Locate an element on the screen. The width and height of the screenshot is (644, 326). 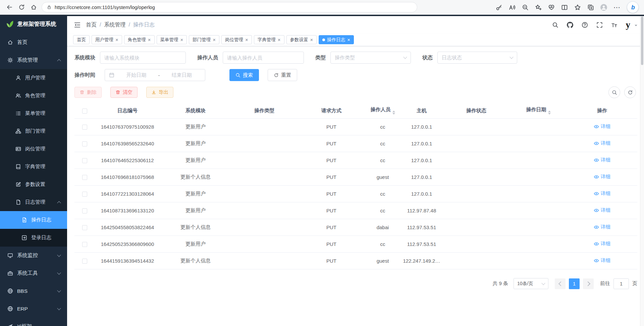
export-button: 导出 is located at coordinates (160, 92).